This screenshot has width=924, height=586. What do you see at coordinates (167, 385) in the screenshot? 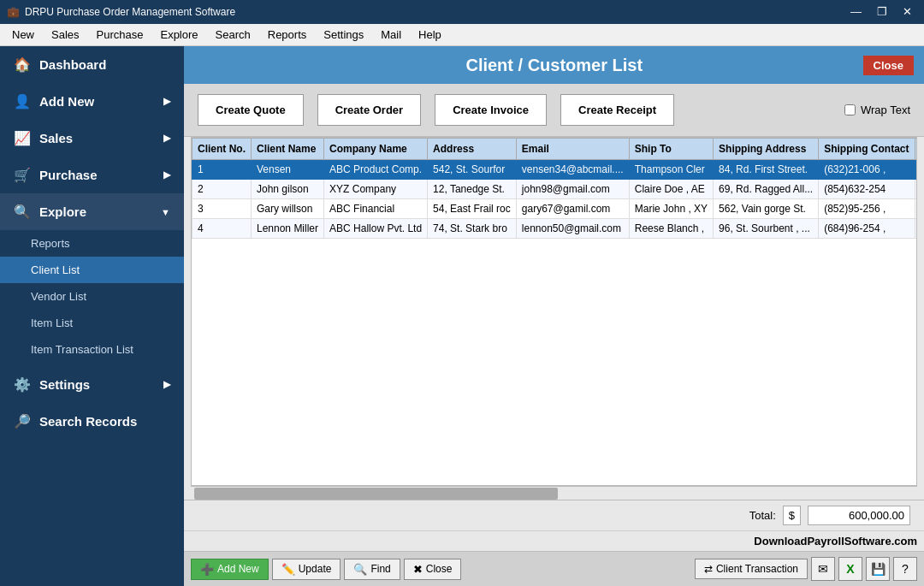
I see `chevron-right-icon-settings: ▶` at bounding box center [167, 385].